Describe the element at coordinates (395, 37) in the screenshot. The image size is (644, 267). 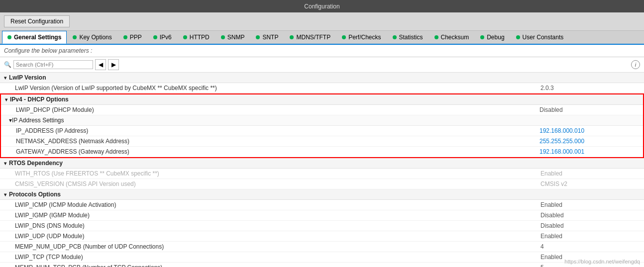
I see `tab-dot-statistics` at that location.